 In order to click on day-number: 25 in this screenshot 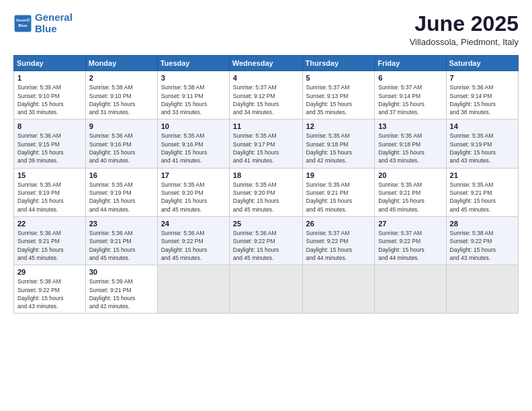, I will do `click(266, 224)`.